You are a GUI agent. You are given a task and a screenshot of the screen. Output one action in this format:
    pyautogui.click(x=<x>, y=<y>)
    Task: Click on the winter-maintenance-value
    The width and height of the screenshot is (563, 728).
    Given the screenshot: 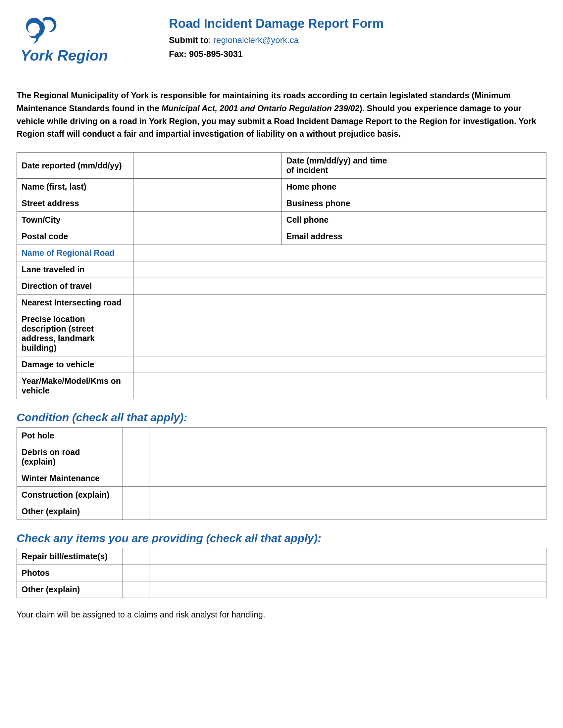 What is the action you would take?
    pyautogui.click(x=348, y=479)
    